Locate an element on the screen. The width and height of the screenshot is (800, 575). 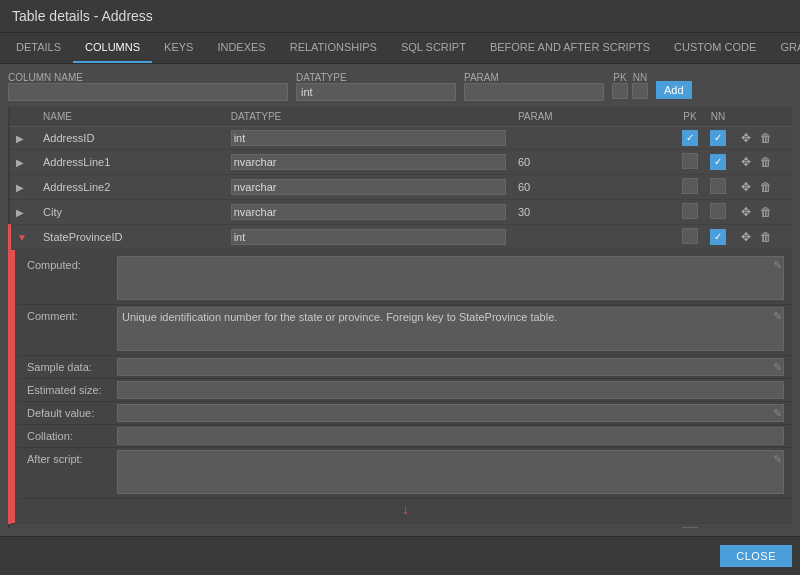
cell-name-stateprovinceid: StateProvinceID is located at coordinates (131, 238).